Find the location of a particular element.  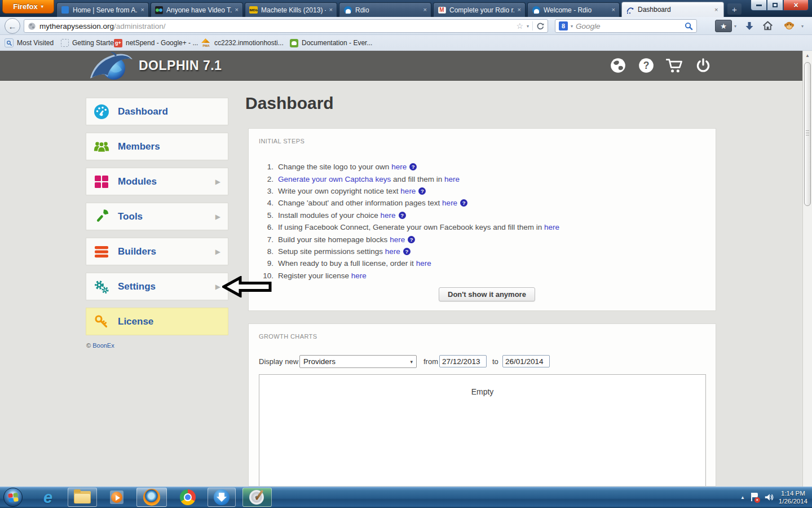

settings-gears-icon is located at coordinates (102, 287).